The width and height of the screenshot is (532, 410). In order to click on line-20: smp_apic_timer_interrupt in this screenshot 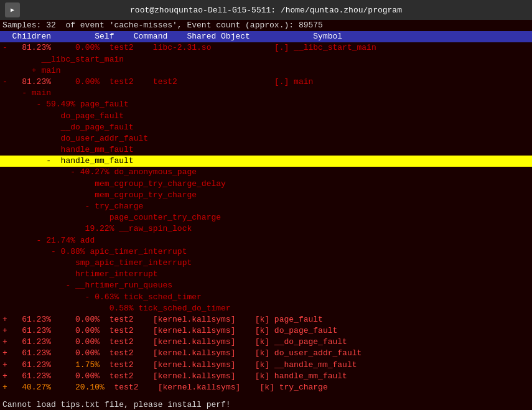, I will do `click(266, 263)`.